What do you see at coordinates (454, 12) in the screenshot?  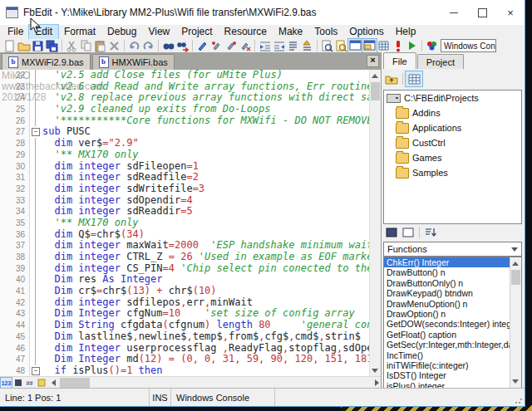 I see `minimize-button` at bounding box center [454, 12].